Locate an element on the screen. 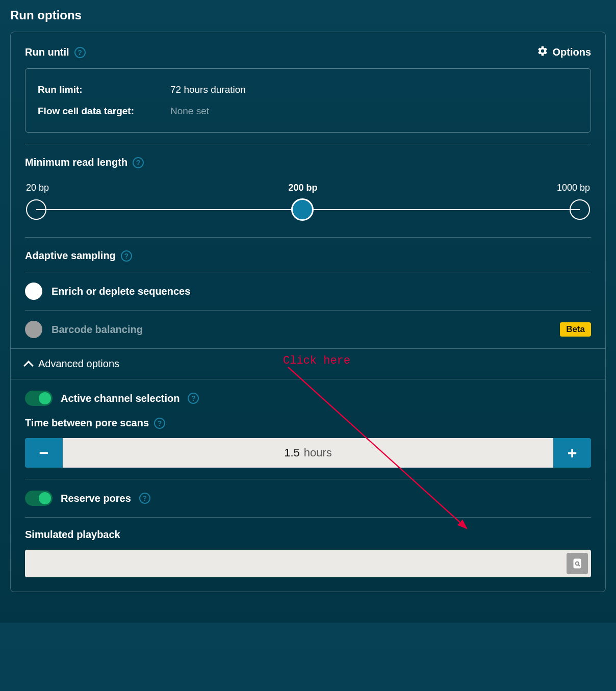 This screenshot has height=691, width=616. beta-badge: Beta is located at coordinates (575, 329).